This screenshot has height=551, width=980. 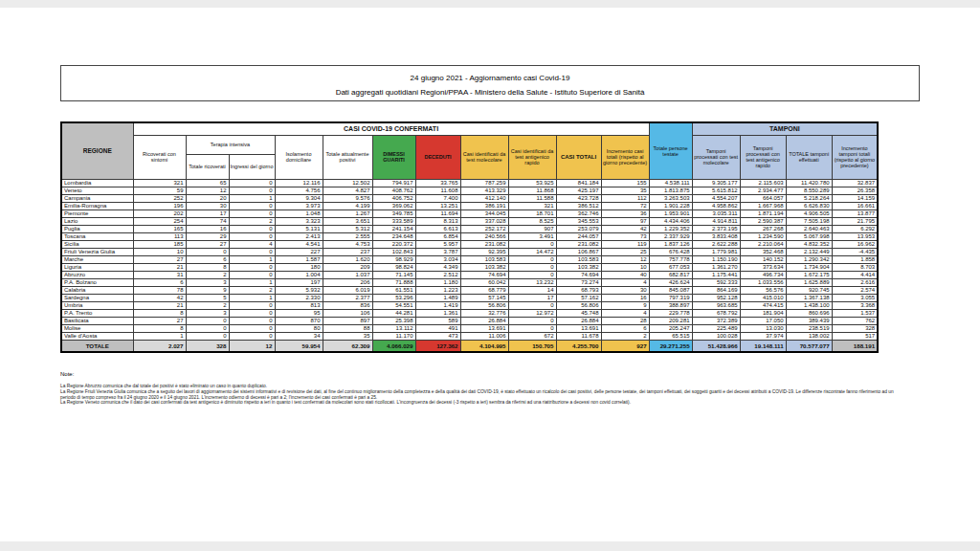 What do you see at coordinates (855, 206) in the screenshot?
I see `value-cell: 16.661` at bounding box center [855, 206].